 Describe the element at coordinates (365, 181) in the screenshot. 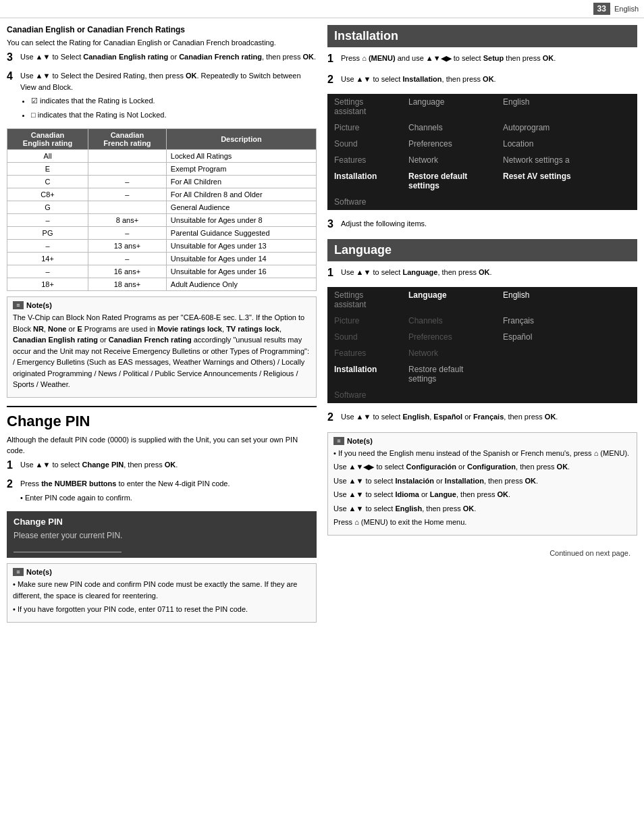

I see `menu1-col1-5: Installation` at that location.